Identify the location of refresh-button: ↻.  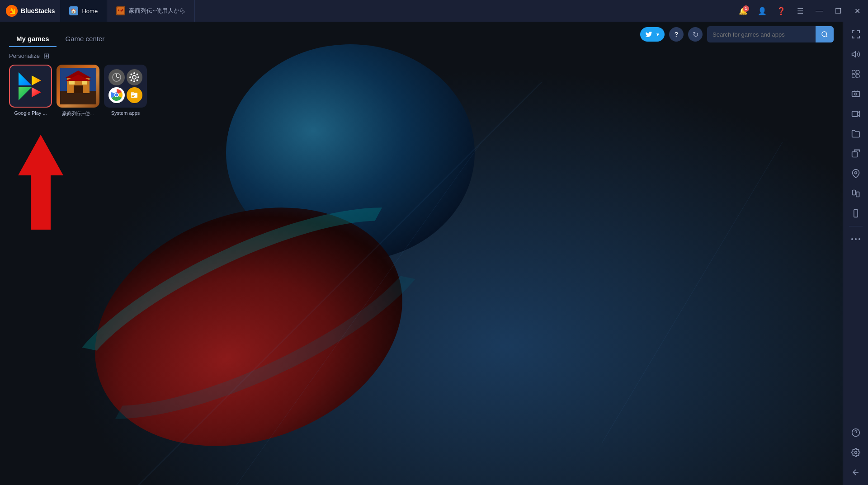
(695, 34).